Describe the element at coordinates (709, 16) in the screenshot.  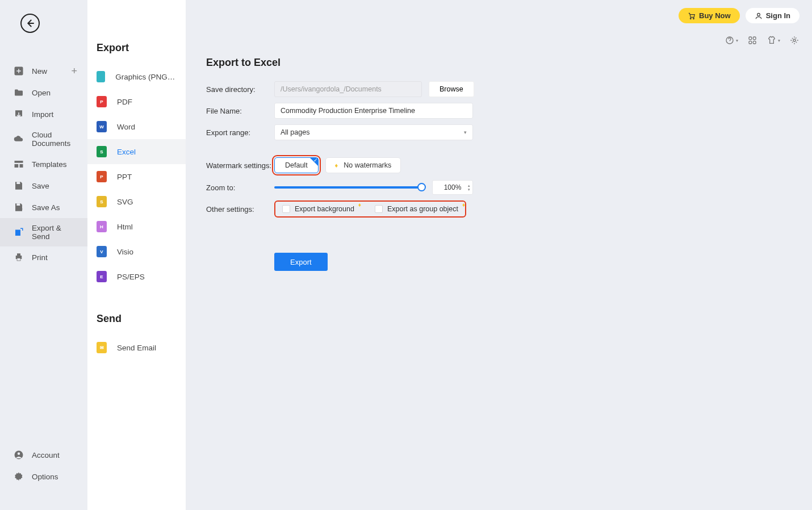
I see `buy-now-button: Buy Now` at that location.